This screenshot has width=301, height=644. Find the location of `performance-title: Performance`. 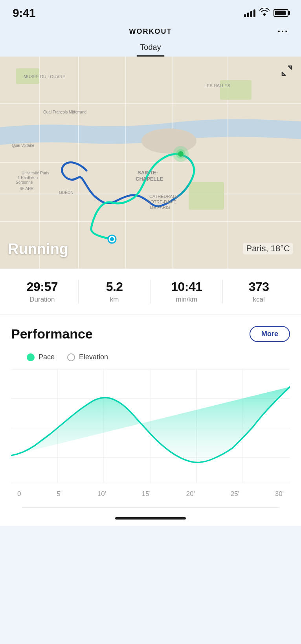

performance-title: Performance is located at coordinates (52, 334).